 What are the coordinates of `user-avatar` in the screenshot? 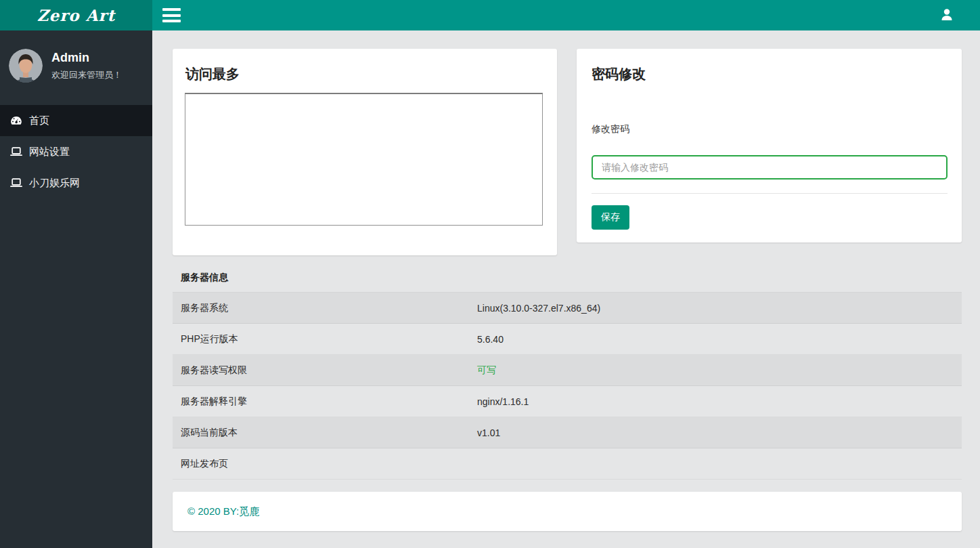 It's located at (26, 66).